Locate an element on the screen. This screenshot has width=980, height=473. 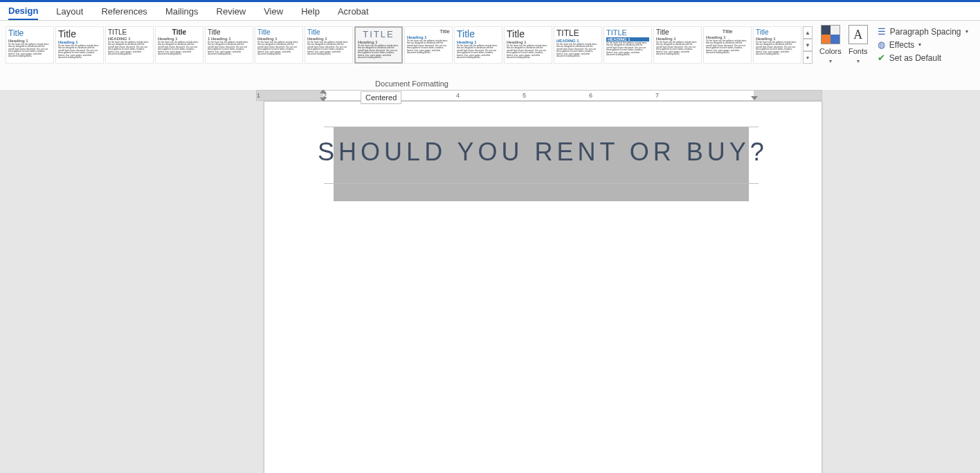
gallery-up-button: ▲ is located at coordinates (808, 33).